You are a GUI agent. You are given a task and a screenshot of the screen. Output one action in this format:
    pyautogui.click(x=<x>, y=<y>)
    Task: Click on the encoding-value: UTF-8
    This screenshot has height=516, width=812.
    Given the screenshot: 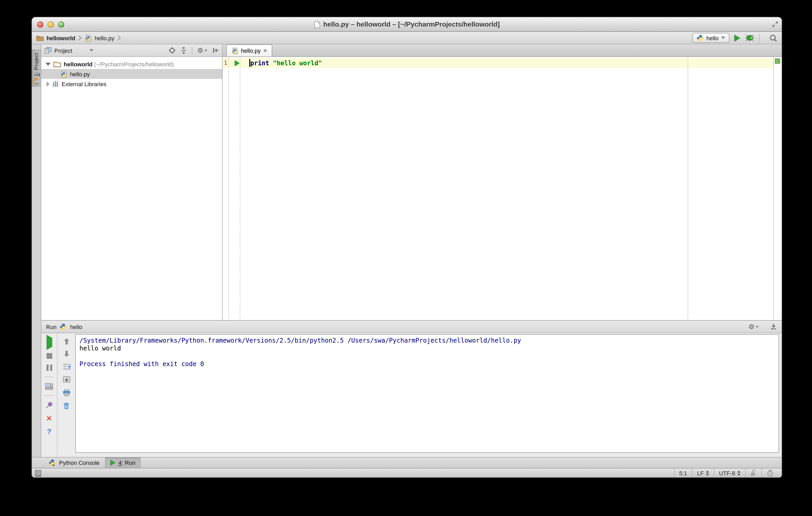 What is the action you would take?
    pyautogui.click(x=727, y=473)
    